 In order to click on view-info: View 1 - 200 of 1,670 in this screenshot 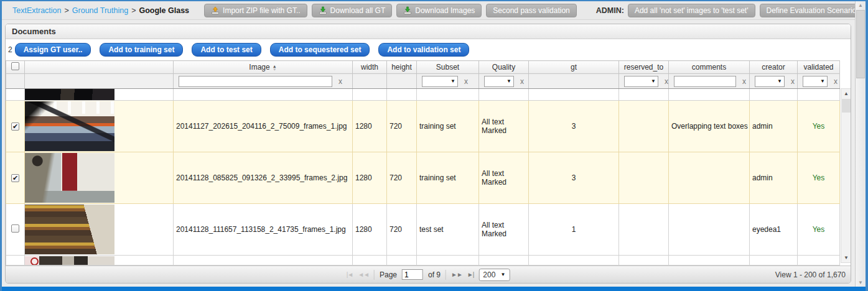, I will do `click(810, 275)`.